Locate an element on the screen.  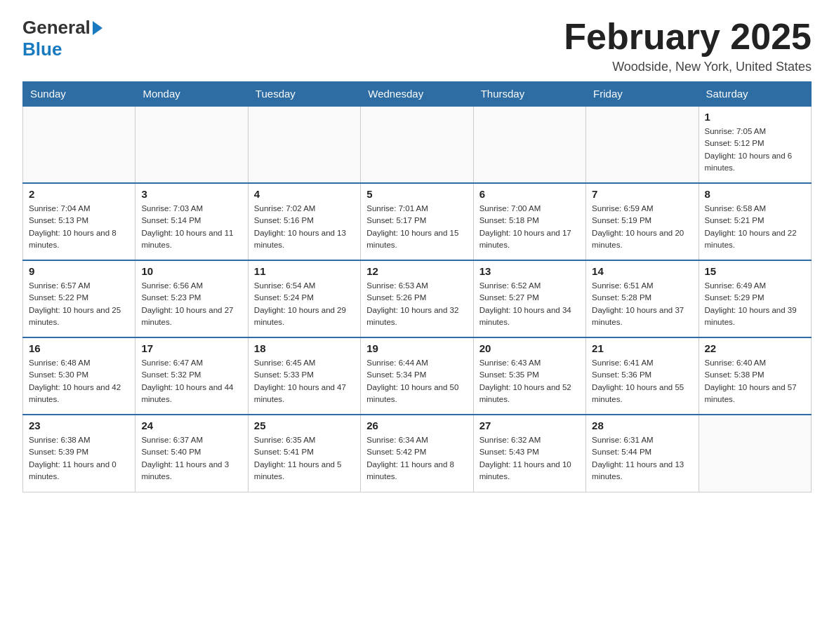
day-number: 22 is located at coordinates (755, 348).